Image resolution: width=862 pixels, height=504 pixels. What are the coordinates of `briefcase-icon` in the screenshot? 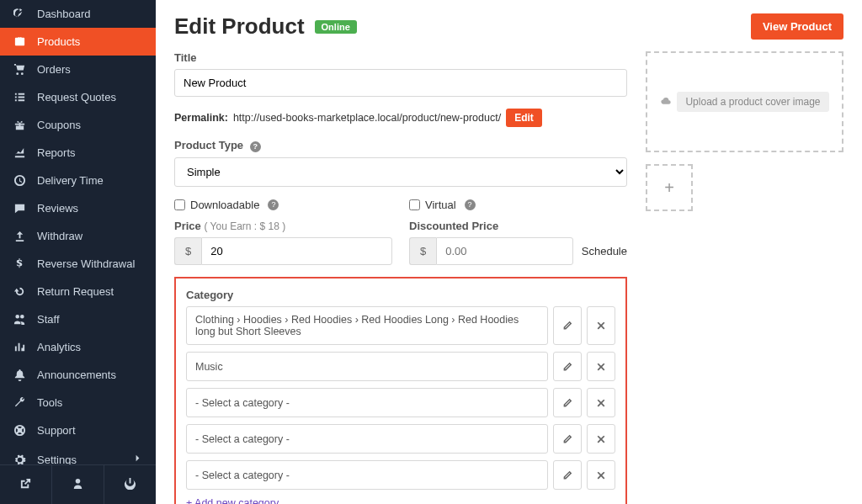 It's located at (19, 42).